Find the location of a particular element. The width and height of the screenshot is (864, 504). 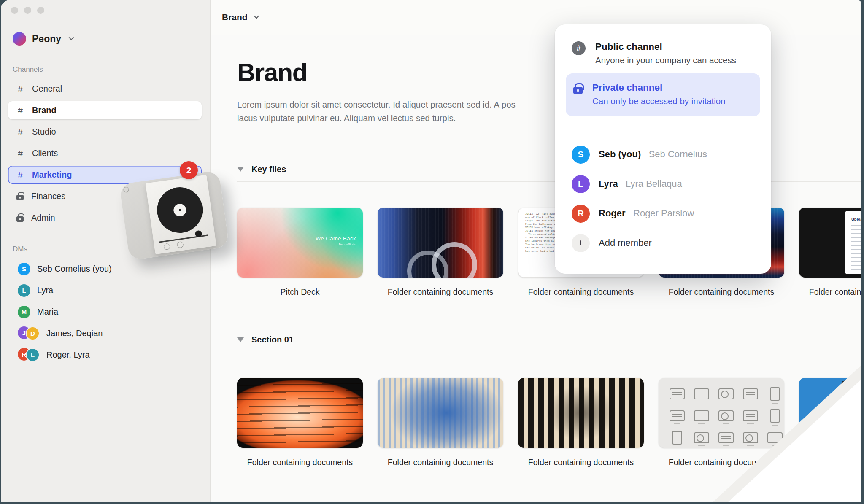

traffic-light-close is located at coordinates (14, 10).